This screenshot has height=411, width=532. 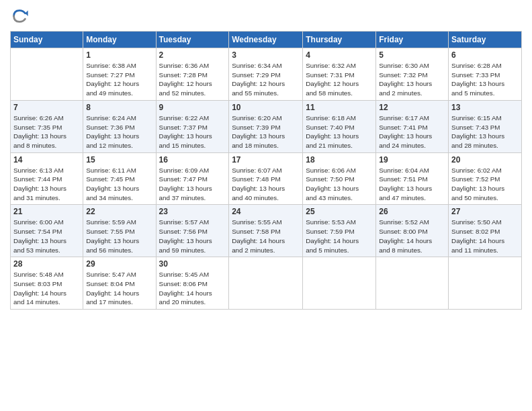 What do you see at coordinates (193, 289) in the screenshot?
I see `day-info: Sunrise: 5:45 AM Sunset: 8:06 PM Dayligh…` at bounding box center [193, 289].